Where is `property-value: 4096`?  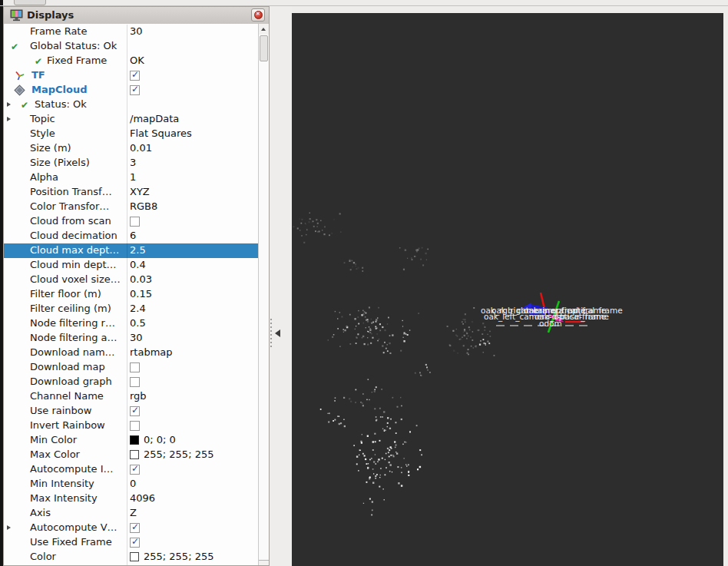 property-value: 4096 is located at coordinates (195, 498).